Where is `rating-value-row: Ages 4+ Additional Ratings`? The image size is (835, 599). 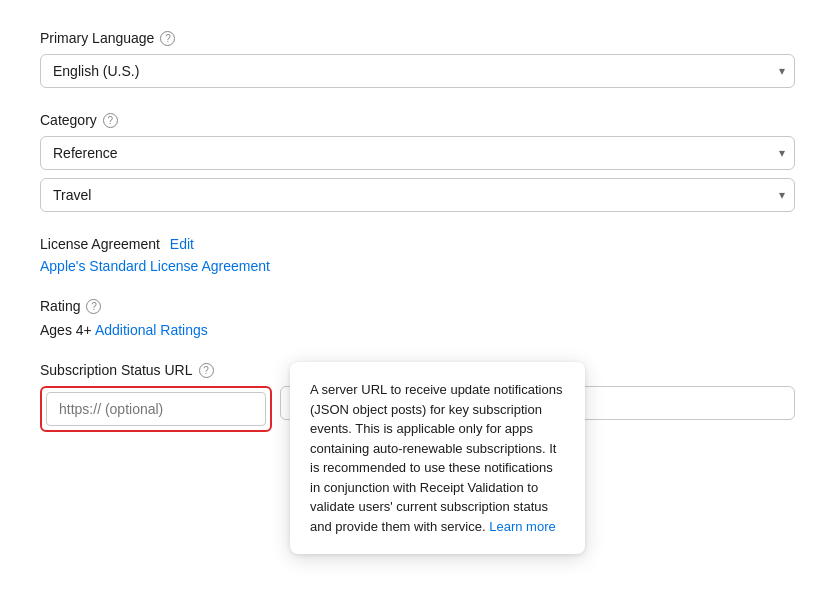
rating-value-row: Ages 4+ Additional Ratings is located at coordinates (418, 330).